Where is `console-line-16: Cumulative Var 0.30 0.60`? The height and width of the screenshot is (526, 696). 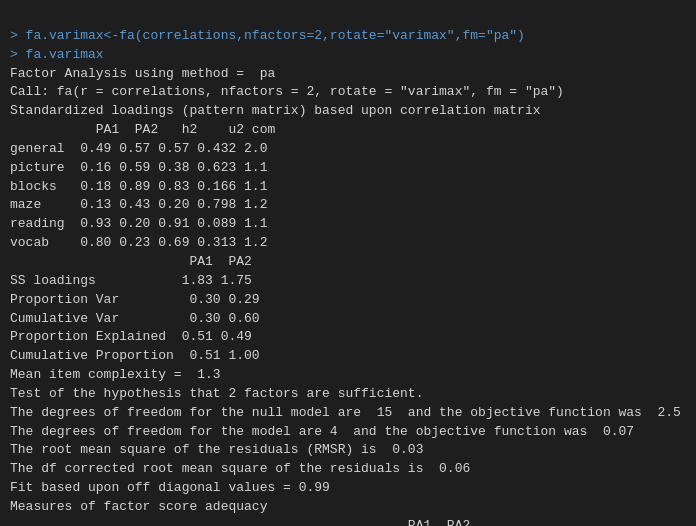 console-line-16: Cumulative Var 0.30 0.60 is located at coordinates (348, 320).